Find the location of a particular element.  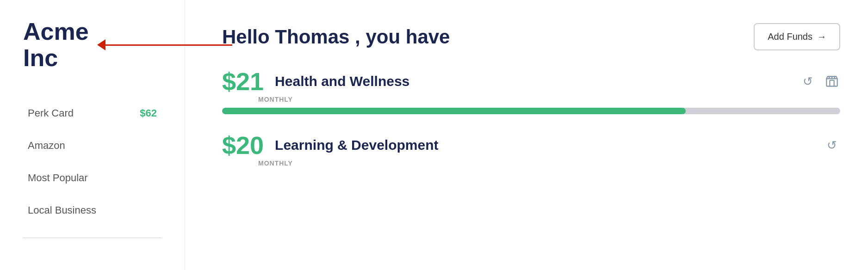

add-funds-label: Add Funds is located at coordinates (790, 37).